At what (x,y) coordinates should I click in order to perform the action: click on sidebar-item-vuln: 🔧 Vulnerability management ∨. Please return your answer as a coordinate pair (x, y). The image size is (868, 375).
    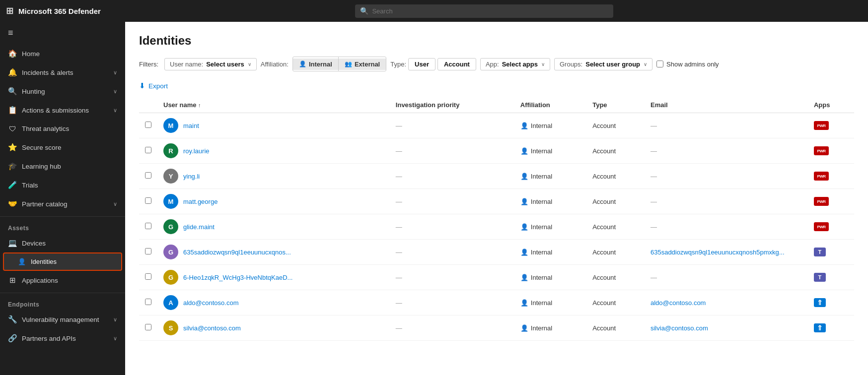
    Looking at the image, I should click on (63, 319).